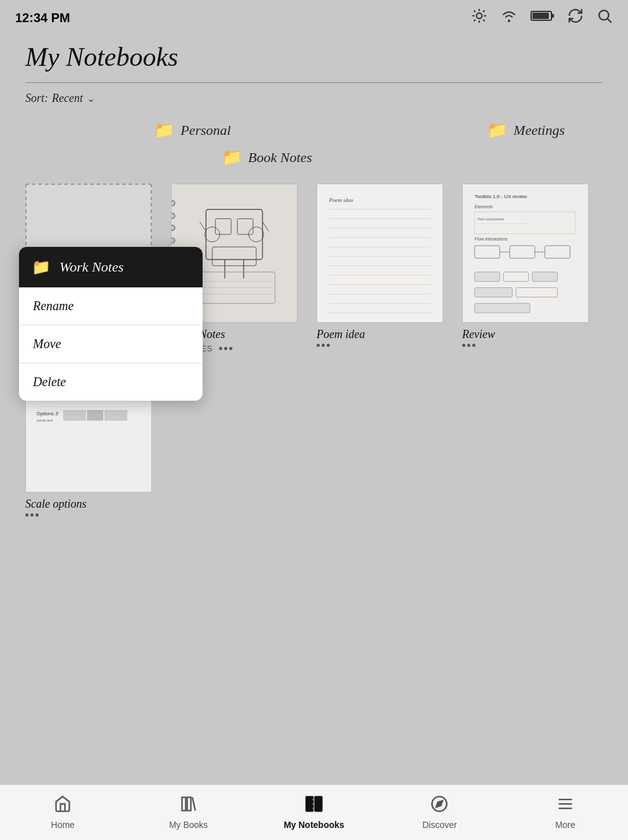  I want to click on battery-icon, so click(543, 18).